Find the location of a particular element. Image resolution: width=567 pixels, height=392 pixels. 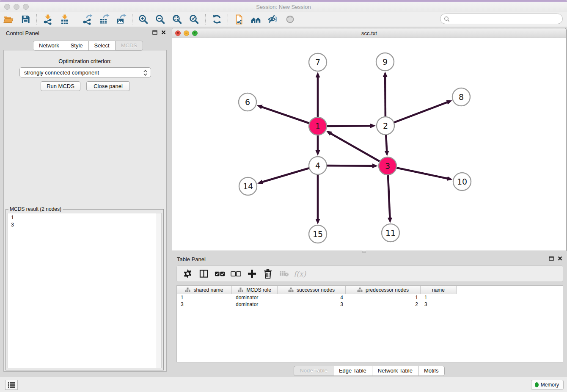

zoom-selected-icon is located at coordinates (194, 19).